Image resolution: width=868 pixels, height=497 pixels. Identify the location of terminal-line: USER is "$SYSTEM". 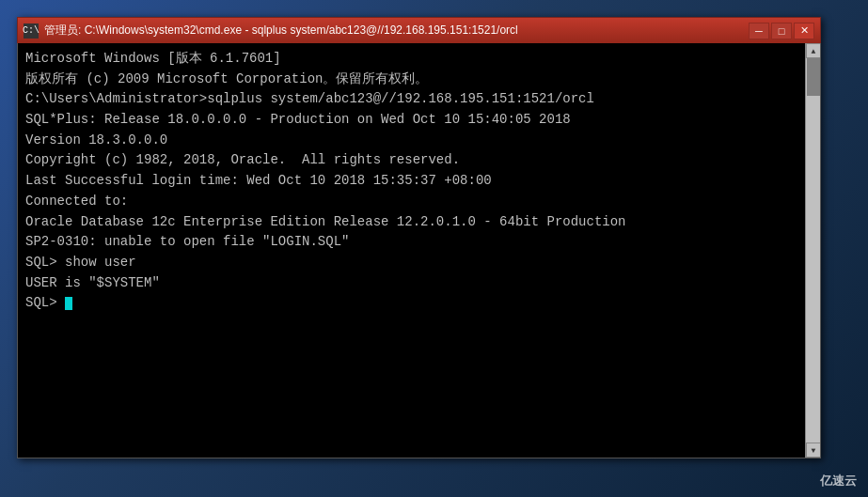
(410, 284).